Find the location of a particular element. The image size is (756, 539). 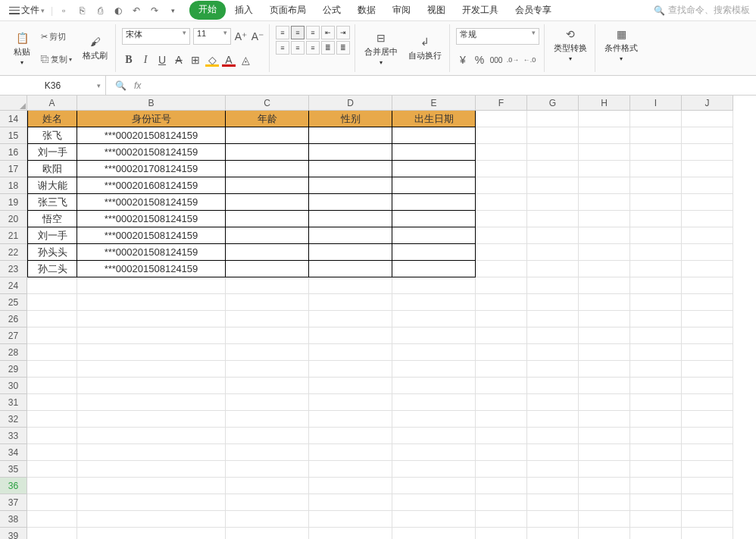

cell-E18 is located at coordinates (434, 186).